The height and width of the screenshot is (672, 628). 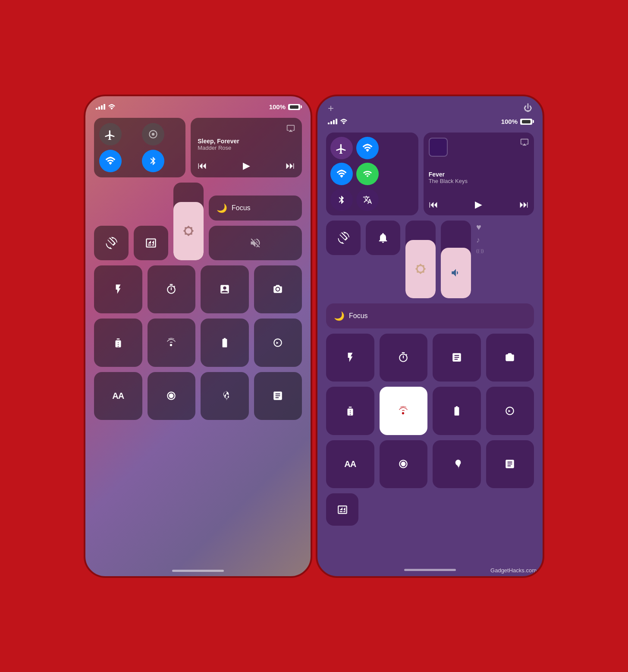 What do you see at coordinates (172, 343) in the screenshot?
I see `sound-recognition-button` at bounding box center [172, 343].